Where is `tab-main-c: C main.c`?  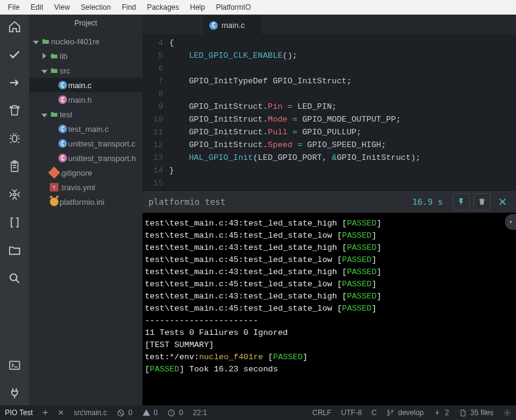
tab-main-c: C main.c is located at coordinates (232, 25).